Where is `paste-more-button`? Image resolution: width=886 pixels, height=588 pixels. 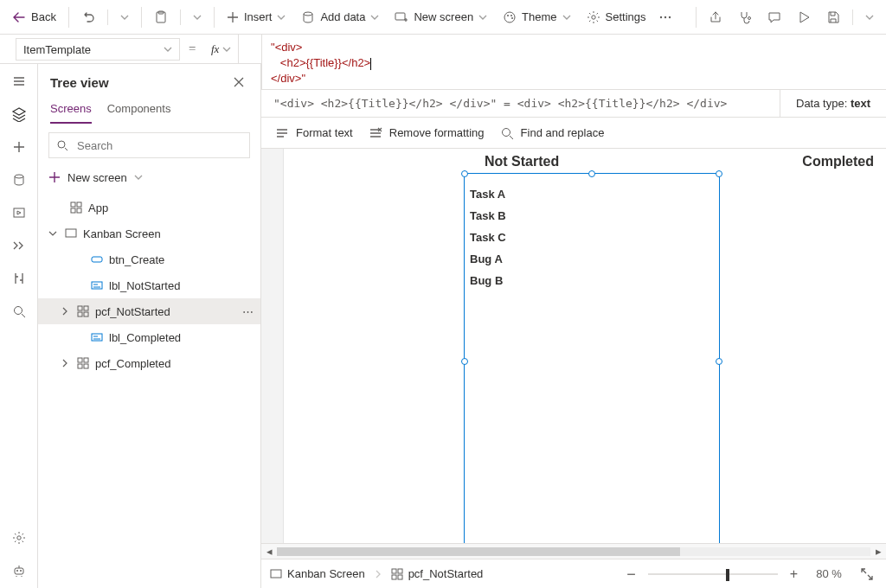
paste-more-button is located at coordinates (197, 17).